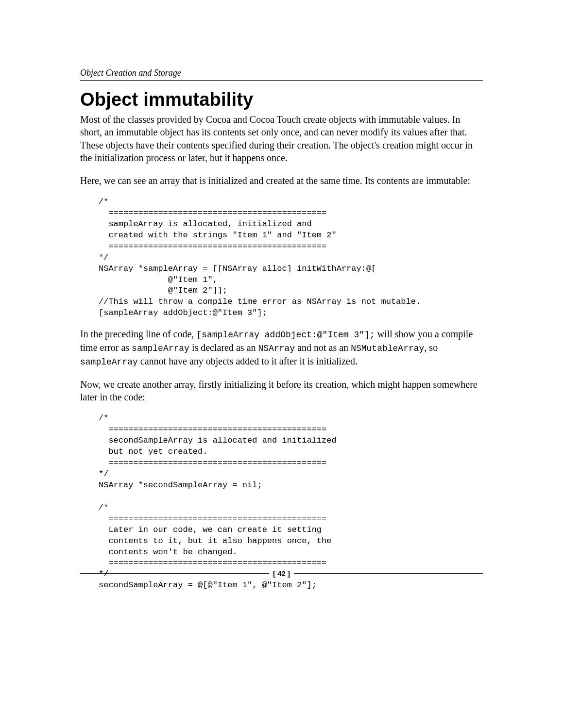  Describe the element at coordinates (282, 139) in the screenshot. I see `paragraph-1: Most of the classes provided by Cocoa an…` at that location.